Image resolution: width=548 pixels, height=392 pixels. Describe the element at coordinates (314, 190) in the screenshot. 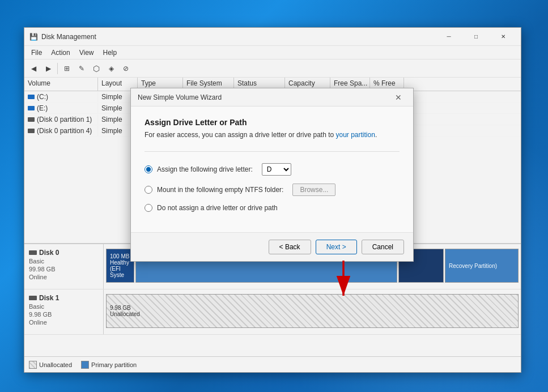

I see `browse-button: Browse...` at that location.